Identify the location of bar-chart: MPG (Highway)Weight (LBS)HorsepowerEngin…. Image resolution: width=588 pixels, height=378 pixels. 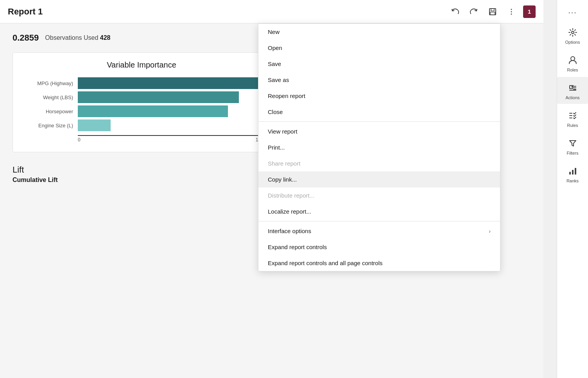
(142, 110).